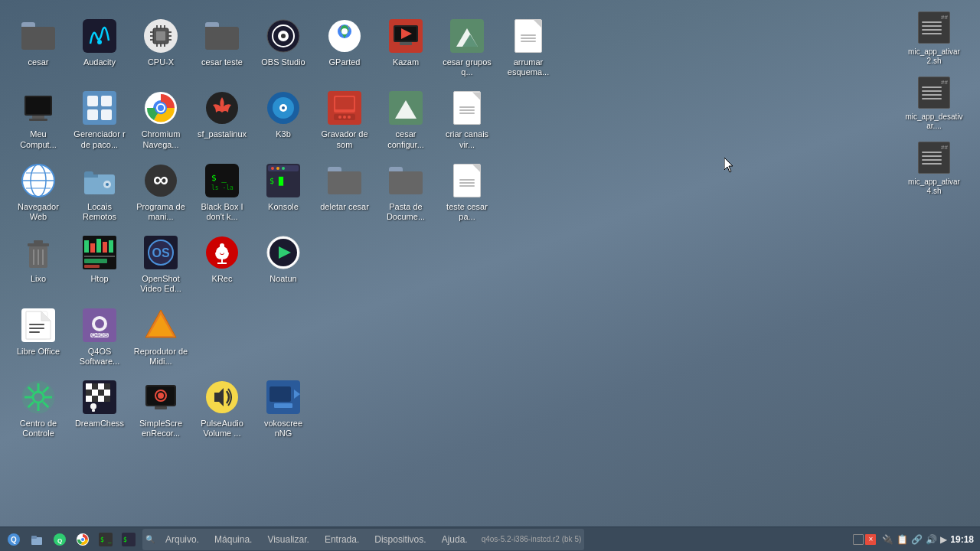 Image resolution: width=980 pixels, height=551 pixels. I want to click on taskbar-terminal2-btn: $, so click(129, 540).